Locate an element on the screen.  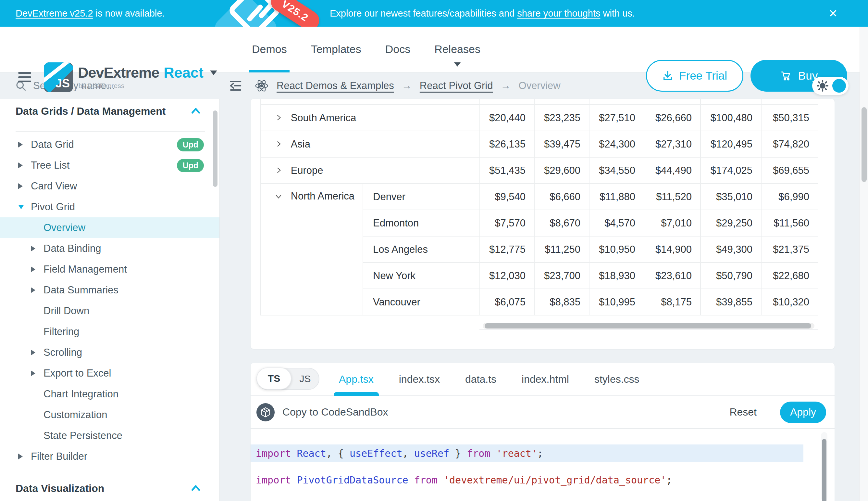
sidebar-scrollbar is located at coordinates (215, 300).